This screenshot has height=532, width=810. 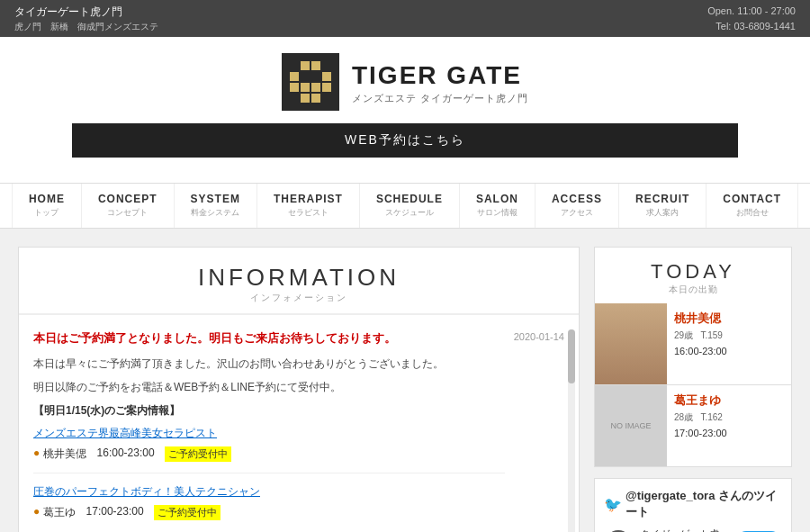 I want to click on info-link2: 圧巻のパーフェクトボディ！美人テクニシャン, so click(x=147, y=491).